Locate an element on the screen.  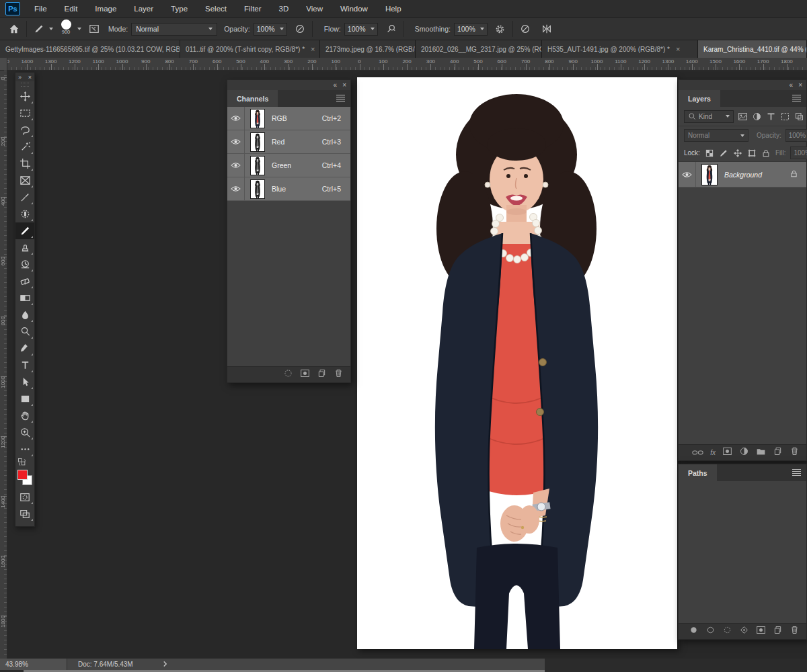
channels-menu-icon is located at coordinates (340, 98).